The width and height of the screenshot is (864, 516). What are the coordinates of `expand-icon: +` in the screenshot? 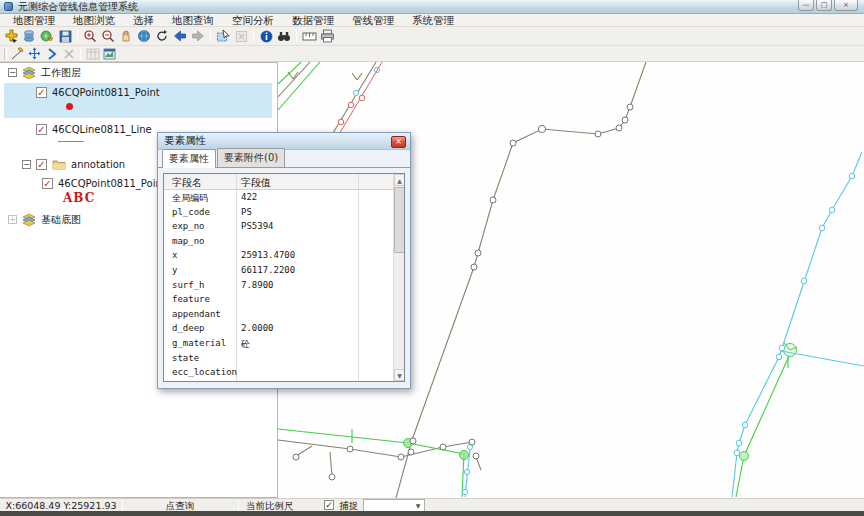 It's located at (12, 220).